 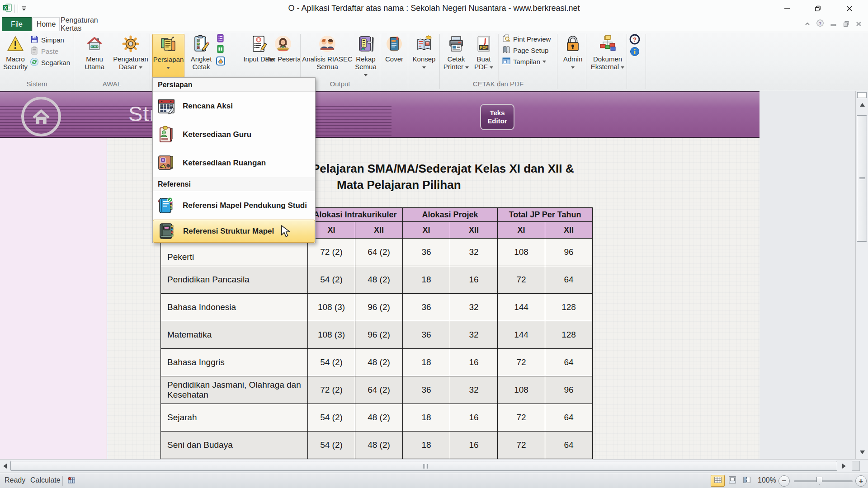 I want to click on menu-item-referensi-mapel-pendukung-studi: Referensi Mapel Pendukung Studi, so click(x=234, y=205).